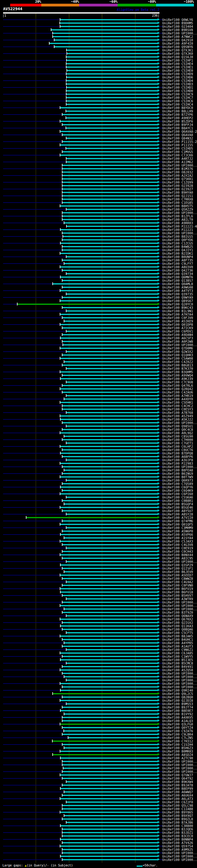 The height and width of the screenshot is (868, 197). I want to click on hit-label: UniRef100_Q2W3X2, so click(180, 352).